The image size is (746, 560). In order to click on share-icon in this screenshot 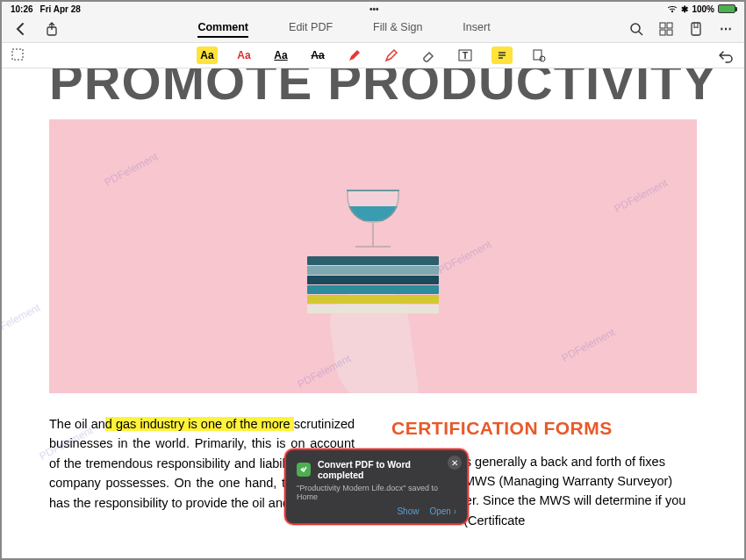, I will do `click(52, 29)`.